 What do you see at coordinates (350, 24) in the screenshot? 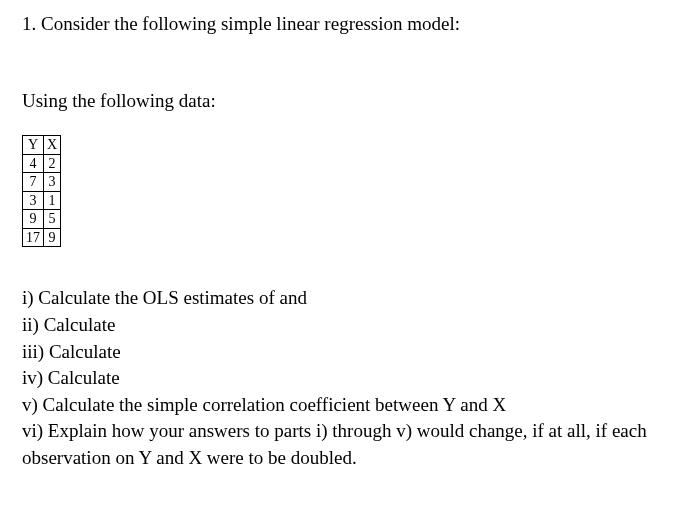
I see `question-title: 1. Consider the following simple linear …` at bounding box center [350, 24].